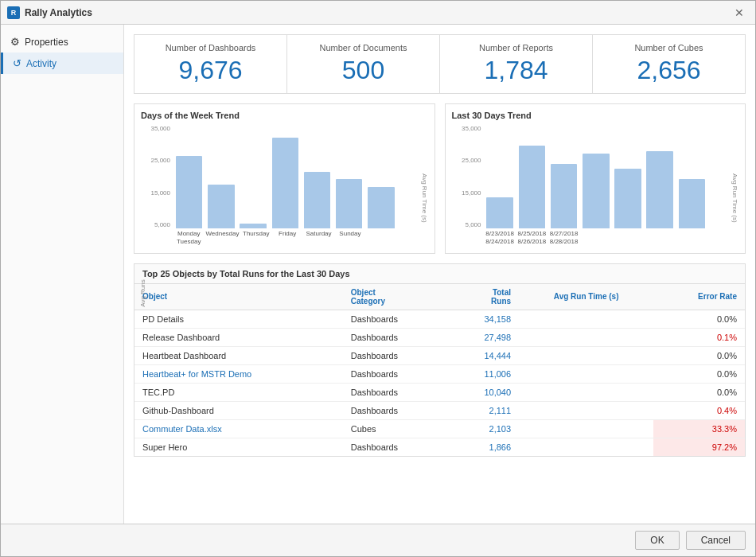 The width and height of the screenshot is (756, 557). I want to click on left-y-axis: 35,000 25,000 15,000 5,000, so click(157, 177).